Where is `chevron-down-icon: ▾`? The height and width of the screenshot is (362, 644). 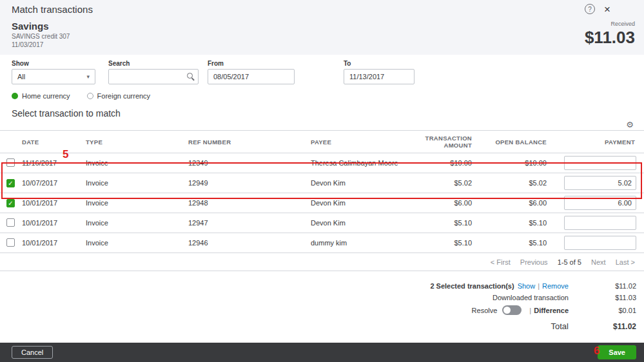
chevron-down-icon: ▾ is located at coordinates (88, 77).